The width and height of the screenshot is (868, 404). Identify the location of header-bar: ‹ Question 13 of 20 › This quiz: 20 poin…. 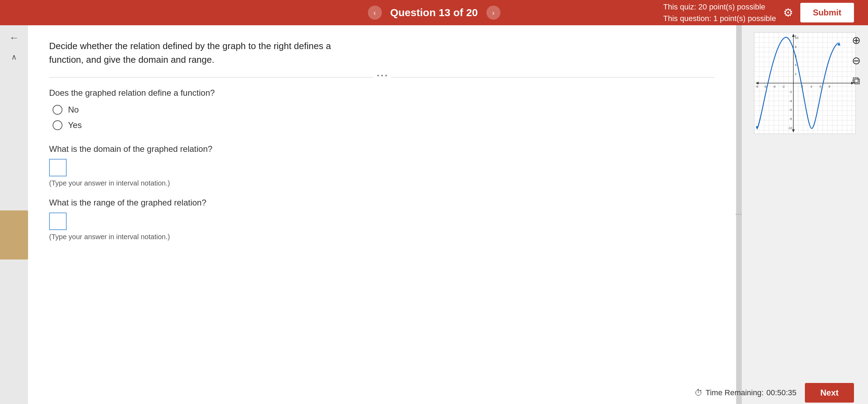
(434, 13).